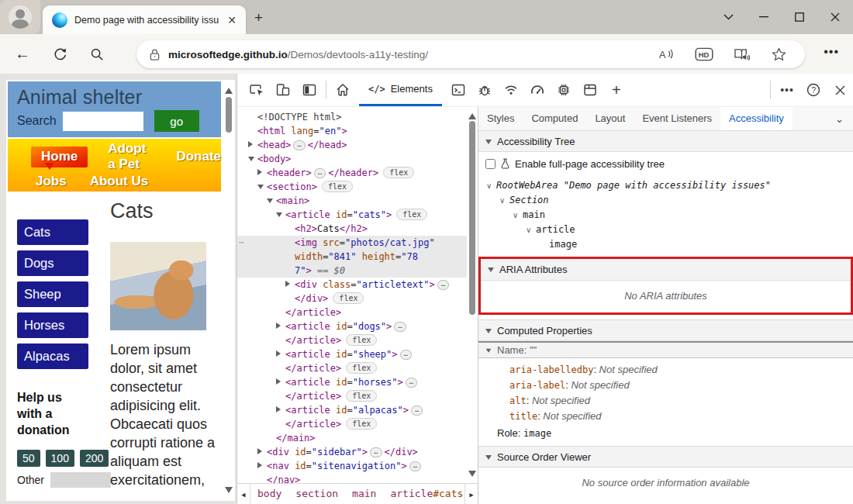 The width and height of the screenshot is (853, 504). I want to click on nav-item-home: Home, so click(59, 157).